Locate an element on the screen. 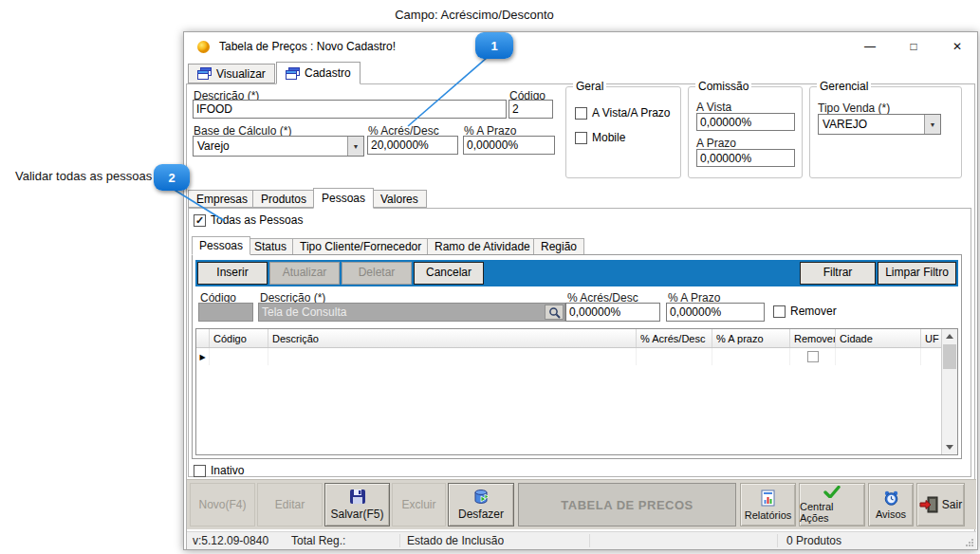 This screenshot has width=980, height=554. comissao-aprazo-input is located at coordinates (746, 157).